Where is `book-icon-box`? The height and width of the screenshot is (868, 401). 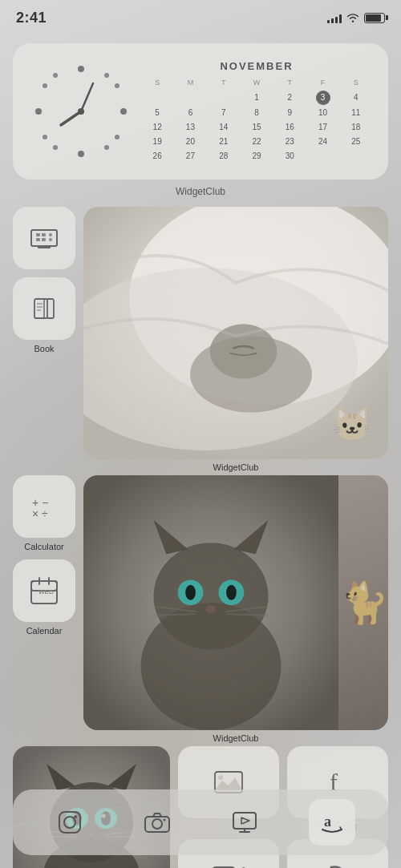 book-icon-box is located at coordinates (44, 309).